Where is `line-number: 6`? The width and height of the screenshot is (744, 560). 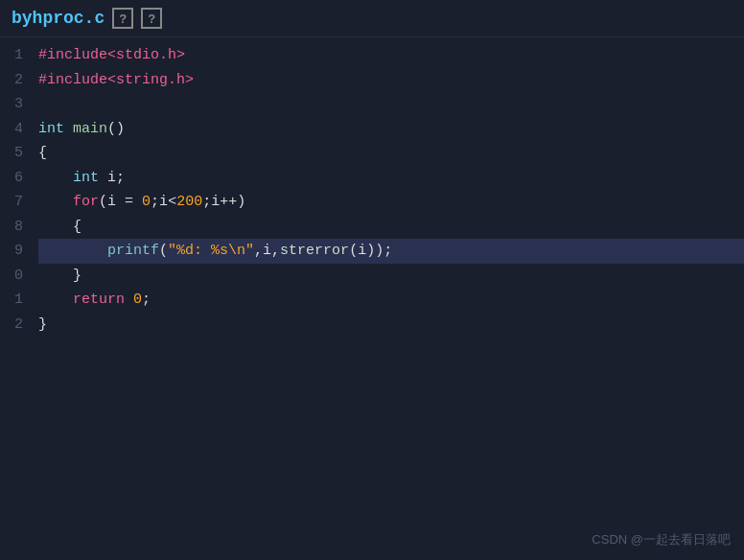 line-number: 6 is located at coordinates (12, 178).